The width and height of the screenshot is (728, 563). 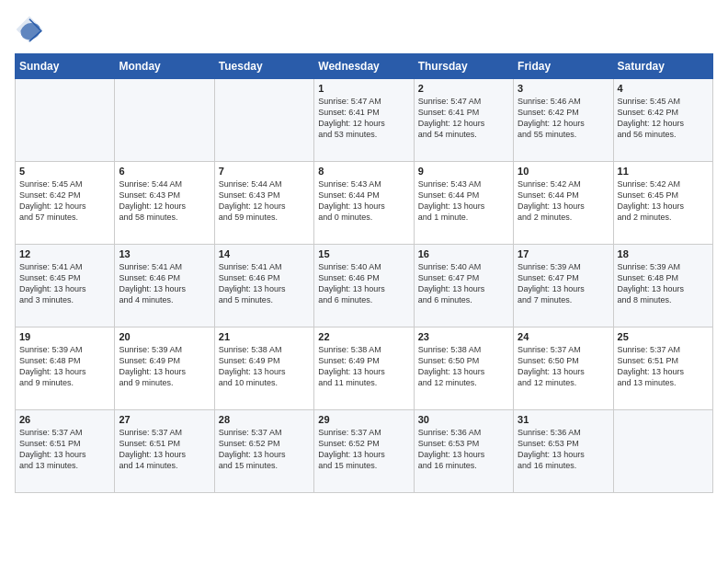 What do you see at coordinates (563, 286) in the screenshot?
I see `calendar-cell: 17Sunrise: 5:39 AM Sunset: 6:47 PM Dayli…` at bounding box center [563, 286].